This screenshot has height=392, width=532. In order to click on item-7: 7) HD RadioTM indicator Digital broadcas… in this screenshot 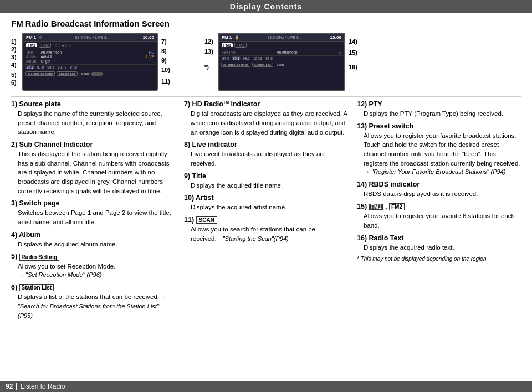, I will do `click(266, 118)`.